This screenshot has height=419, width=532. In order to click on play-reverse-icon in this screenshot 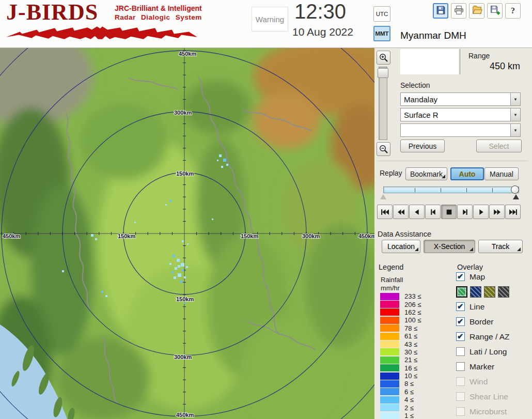, I will do `click(417, 212)`.